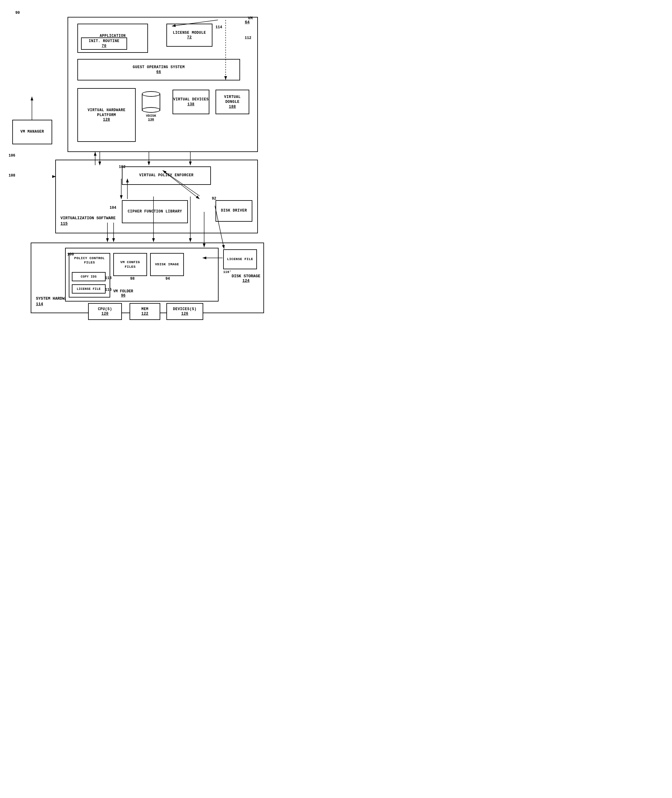  I want to click on vdisk-image-box: VDISK IMAGE, so click(167, 264).